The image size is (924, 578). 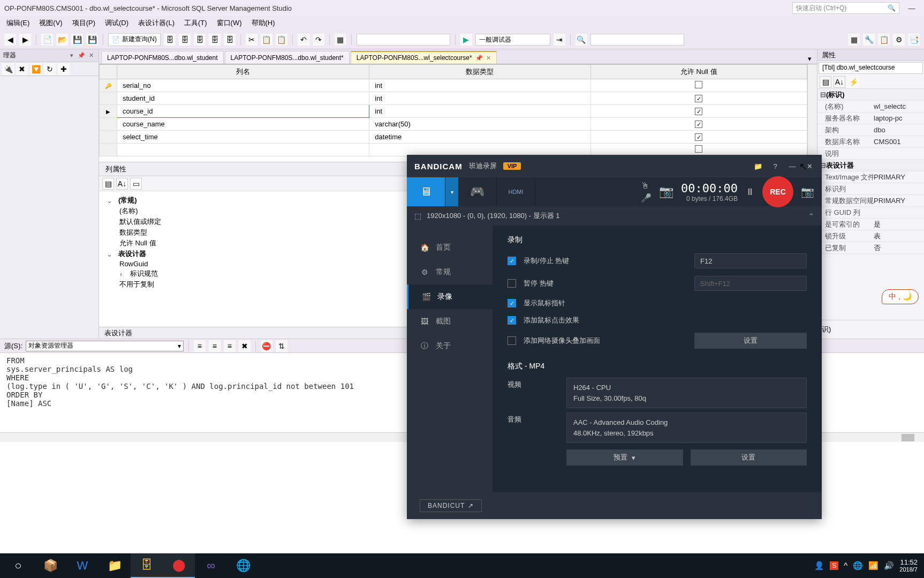 I want to click on screenshot-icon: 📷, so click(x=807, y=192).